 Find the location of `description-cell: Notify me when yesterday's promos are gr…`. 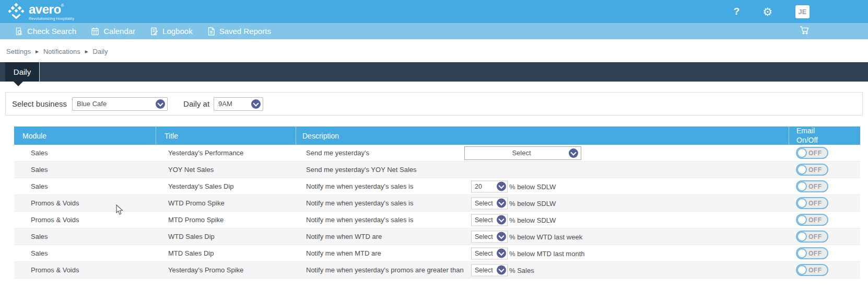

description-cell: Notify me when yesterday's promos are gr… is located at coordinates (542, 270).